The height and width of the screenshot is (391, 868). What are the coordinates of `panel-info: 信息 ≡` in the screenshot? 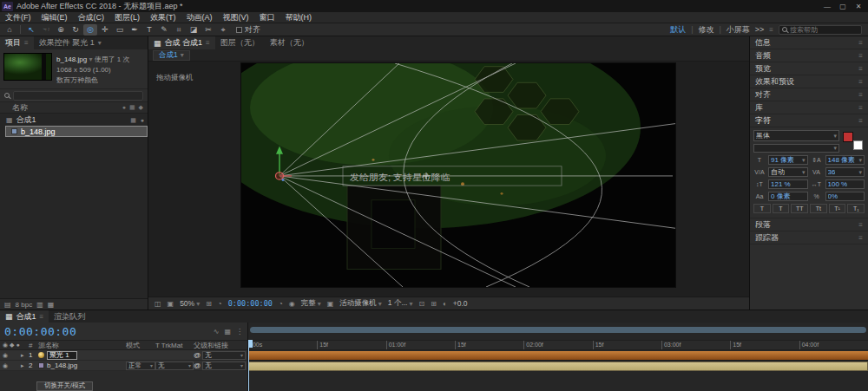 It's located at (809, 43).